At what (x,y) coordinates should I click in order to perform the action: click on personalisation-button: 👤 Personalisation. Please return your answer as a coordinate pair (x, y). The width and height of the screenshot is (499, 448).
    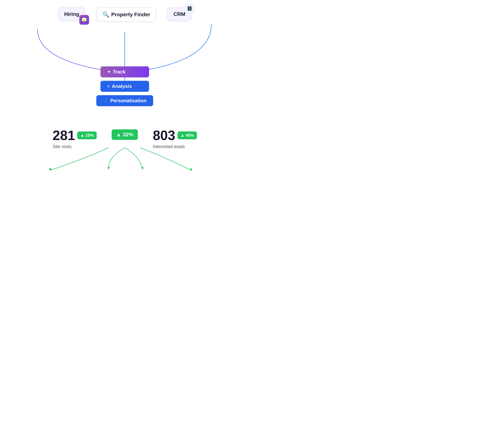
    Looking at the image, I should click on (125, 101).